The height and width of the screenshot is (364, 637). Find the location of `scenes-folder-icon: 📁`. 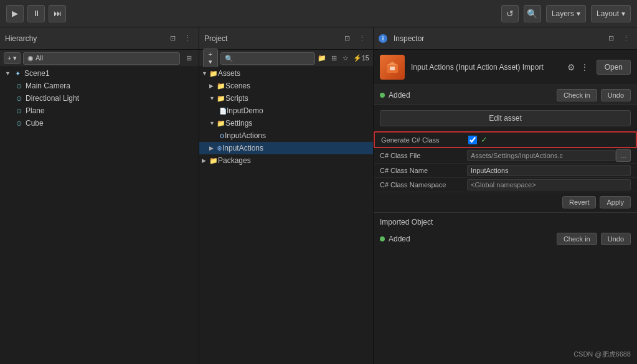

scenes-folder-icon: 📁 is located at coordinates (221, 86).